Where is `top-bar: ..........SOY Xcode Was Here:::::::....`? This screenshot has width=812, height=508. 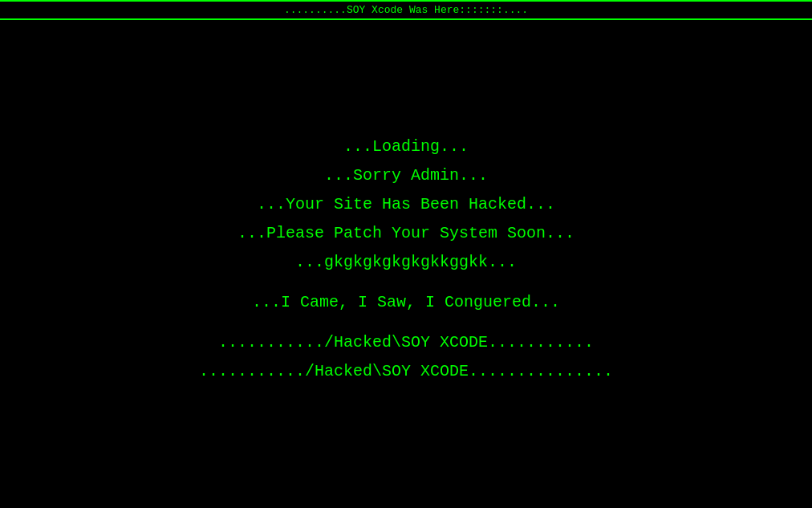
top-bar: ..........SOY Xcode Was Here:::::::.... is located at coordinates (406, 10).